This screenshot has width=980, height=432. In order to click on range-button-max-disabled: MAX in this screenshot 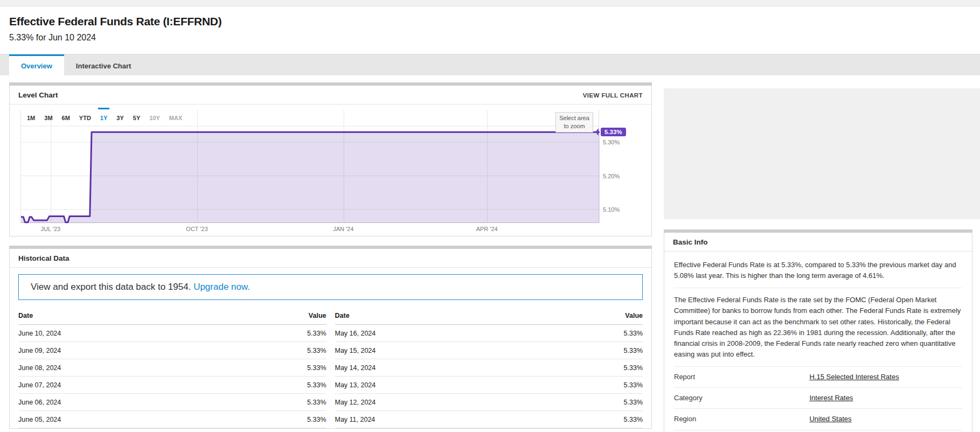, I will do `click(176, 118)`.